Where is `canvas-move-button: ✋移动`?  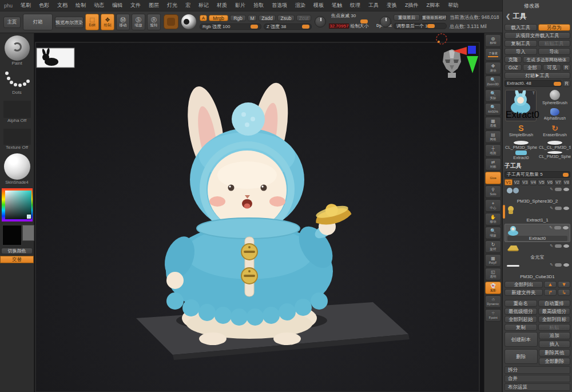 canvas-move-button: ✋移动 is located at coordinates (493, 219).